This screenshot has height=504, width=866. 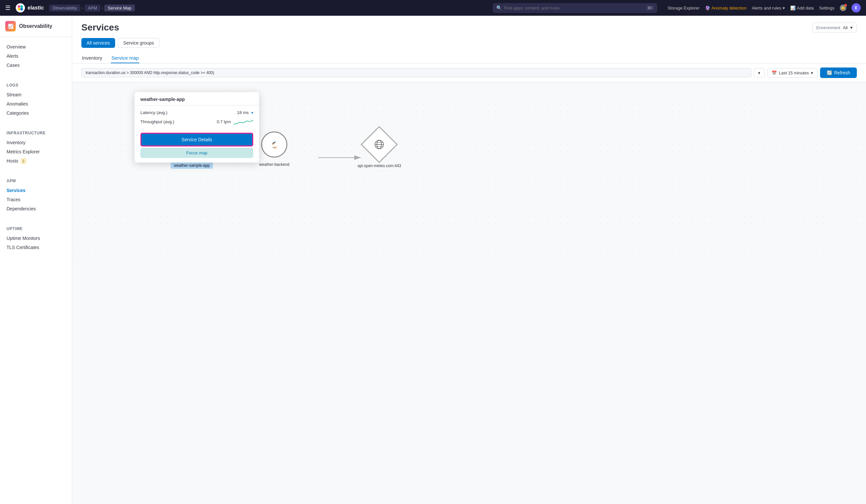 What do you see at coordinates (784, 8) in the screenshot?
I see `alerts-chevron-icon: ▾` at bounding box center [784, 8].